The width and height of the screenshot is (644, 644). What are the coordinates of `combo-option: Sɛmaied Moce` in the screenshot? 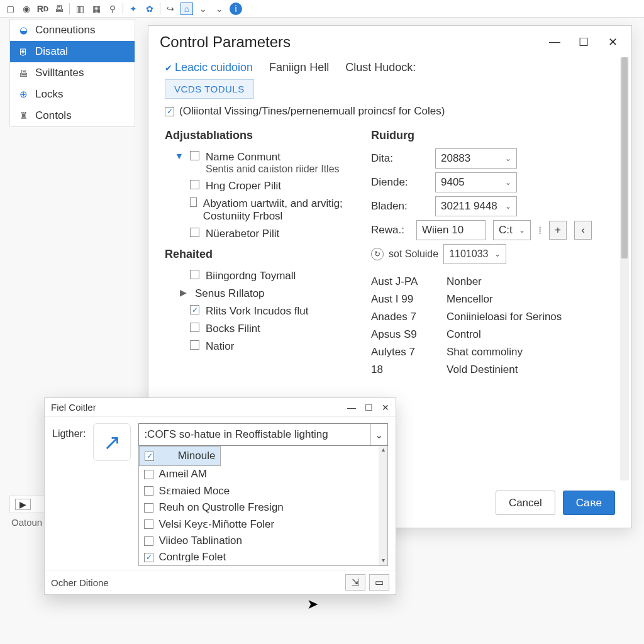 It's located at (259, 491).